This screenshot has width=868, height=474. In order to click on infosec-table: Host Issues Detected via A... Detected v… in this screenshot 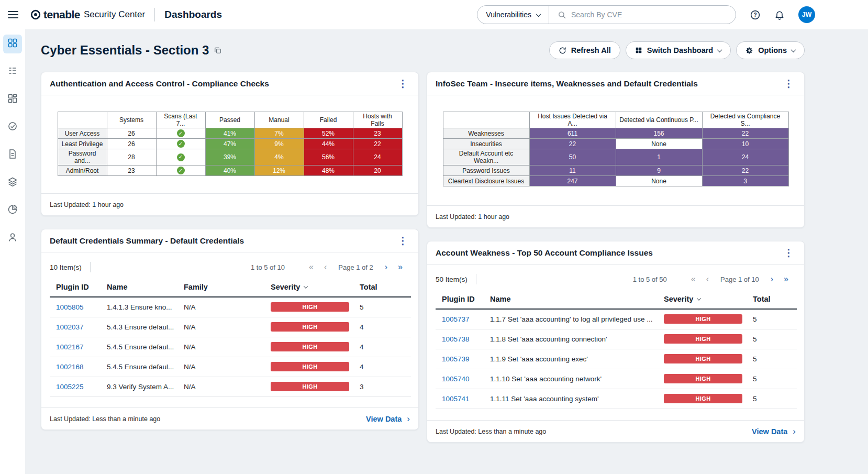, I will do `click(616, 149)`.